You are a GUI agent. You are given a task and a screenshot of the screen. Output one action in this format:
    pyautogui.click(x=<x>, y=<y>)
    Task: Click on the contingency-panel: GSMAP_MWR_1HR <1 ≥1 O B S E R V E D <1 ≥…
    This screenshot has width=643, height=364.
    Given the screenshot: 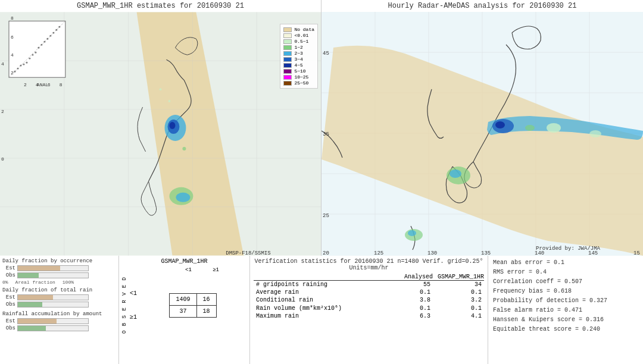 What is the action you would take?
    pyautogui.click(x=185, y=310)
    